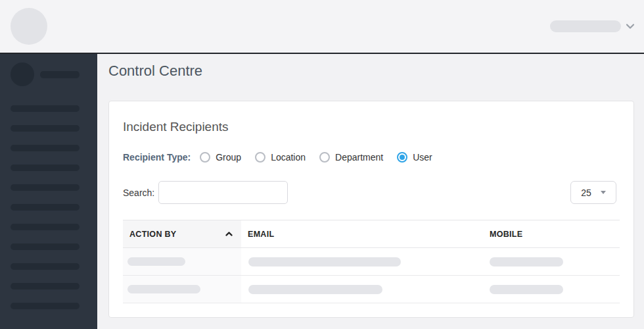 Image resolution: width=644 pixels, height=329 pixels. Describe the element at coordinates (261, 234) in the screenshot. I see `column-header-label: EMAIL` at that location.